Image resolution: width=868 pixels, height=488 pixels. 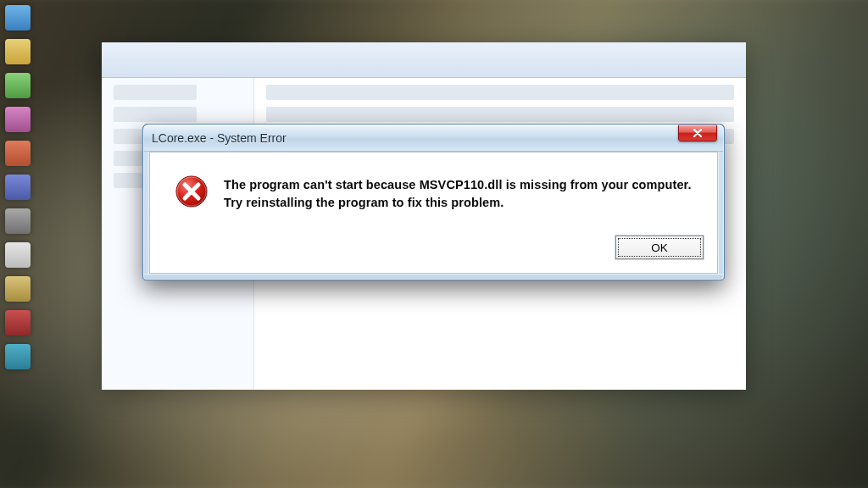 What do you see at coordinates (659, 247) in the screenshot?
I see `ok-button: OK` at bounding box center [659, 247].